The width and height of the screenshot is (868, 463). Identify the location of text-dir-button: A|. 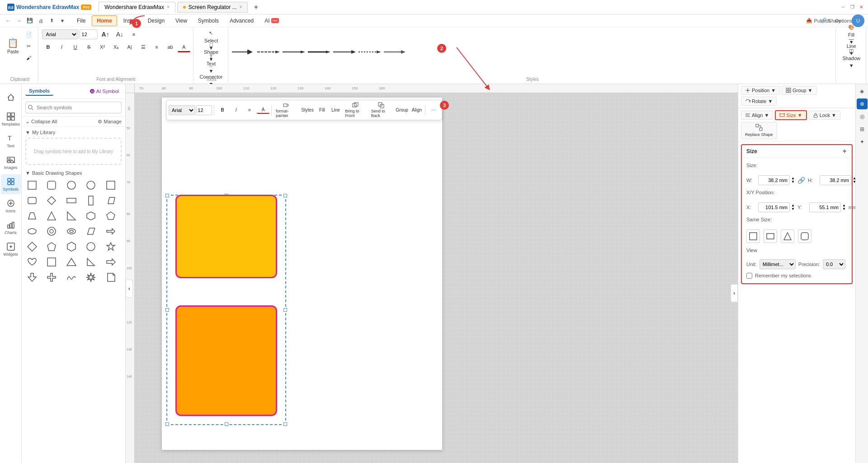
(130, 47).